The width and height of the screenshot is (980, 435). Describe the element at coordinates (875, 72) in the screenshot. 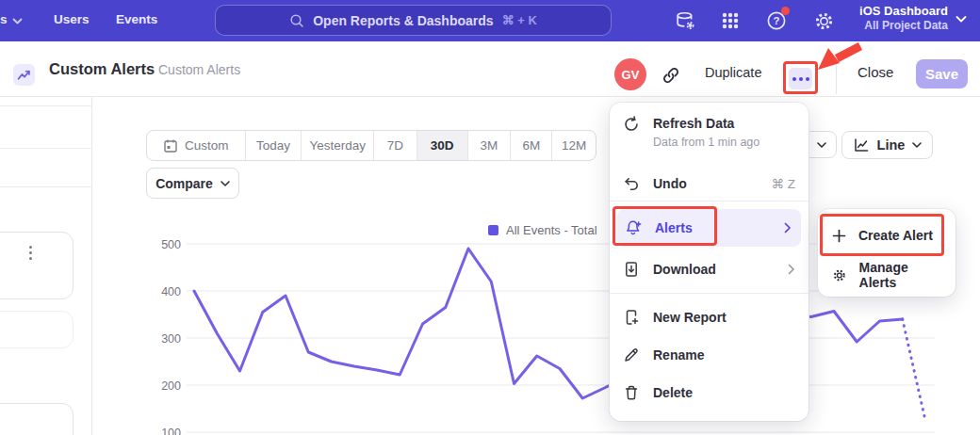

I see `close-button: Close` at that location.